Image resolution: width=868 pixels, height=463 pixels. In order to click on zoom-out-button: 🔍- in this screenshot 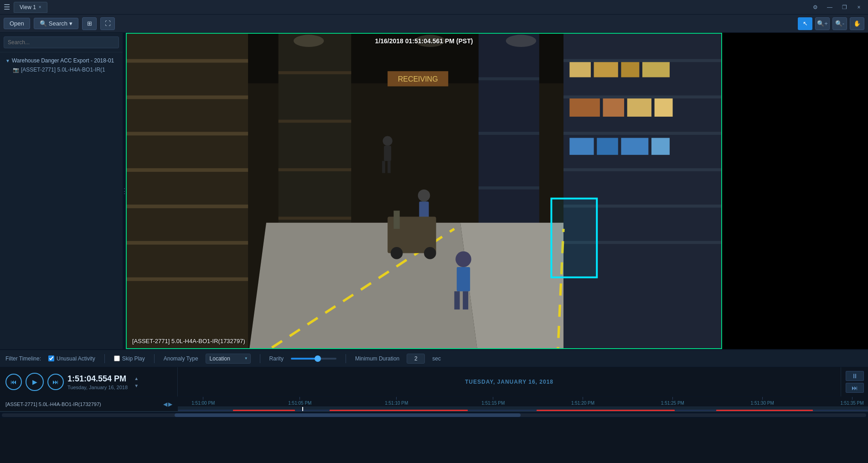, I will do `click(840, 24)`.